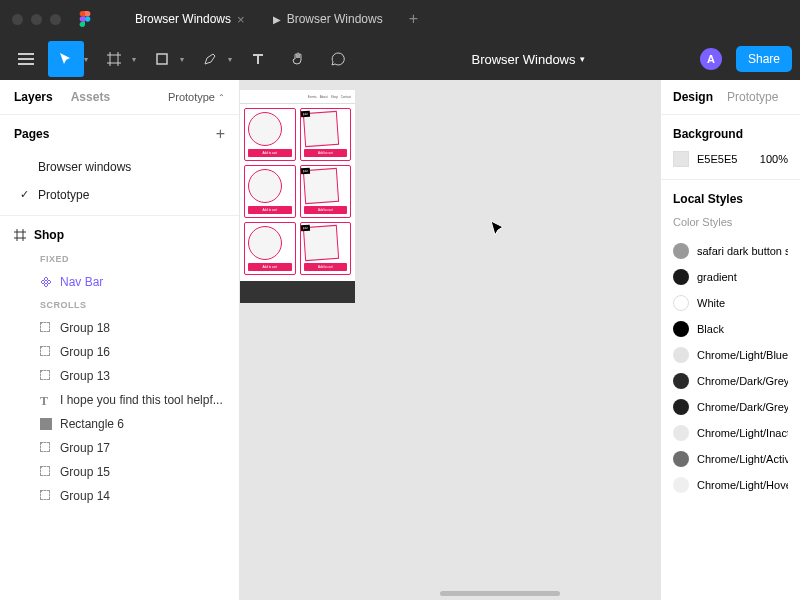  What do you see at coordinates (26, 59) in the screenshot?
I see `menu-button` at bounding box center [26, 59].